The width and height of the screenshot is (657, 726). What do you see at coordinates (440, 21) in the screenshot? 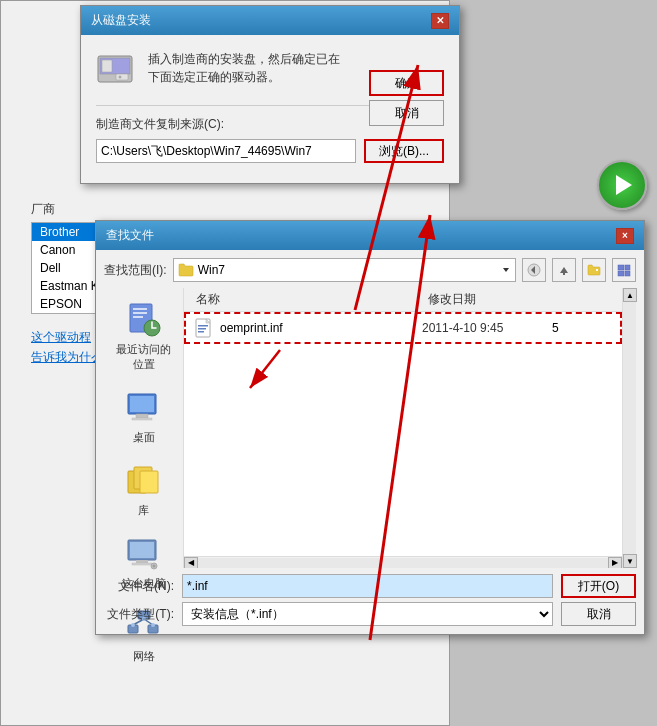
I see `main-dialog-close-btn: ✕` at bounding box center [440, 21].